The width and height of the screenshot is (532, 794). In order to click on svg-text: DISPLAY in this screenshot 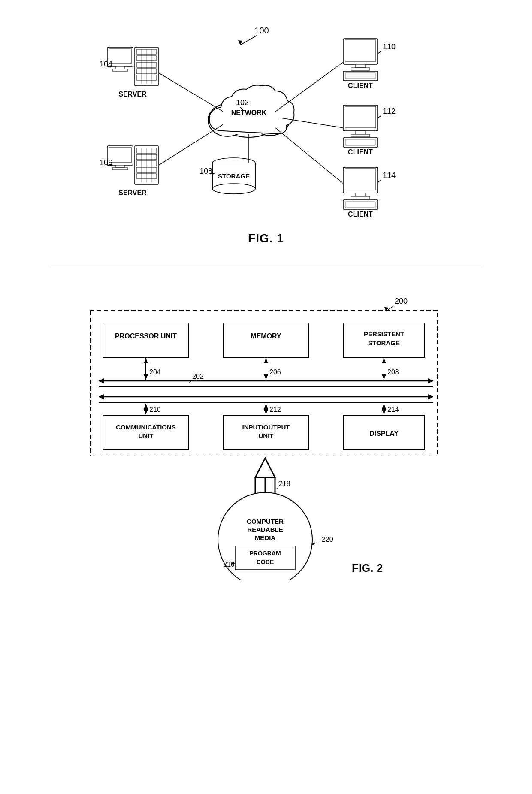, I will do `click(384, 433)`.